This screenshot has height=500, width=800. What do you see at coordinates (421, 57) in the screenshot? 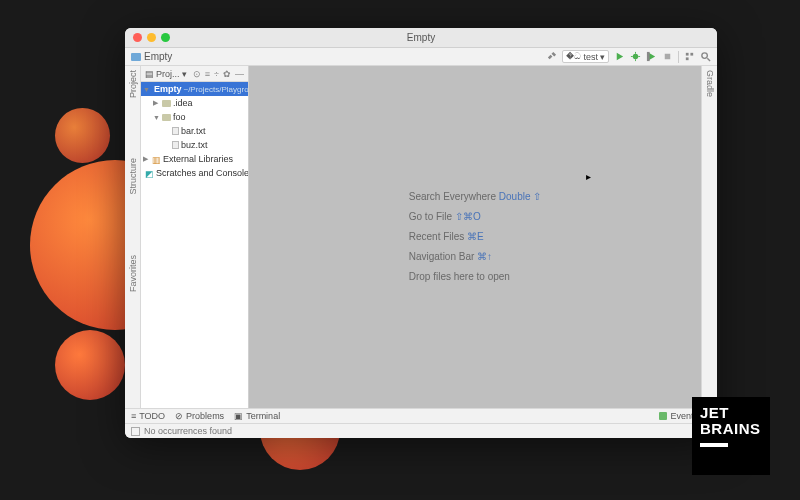
I see `navigation-bar: Empty �ධ test ▾` at bounding box center [421, 57].